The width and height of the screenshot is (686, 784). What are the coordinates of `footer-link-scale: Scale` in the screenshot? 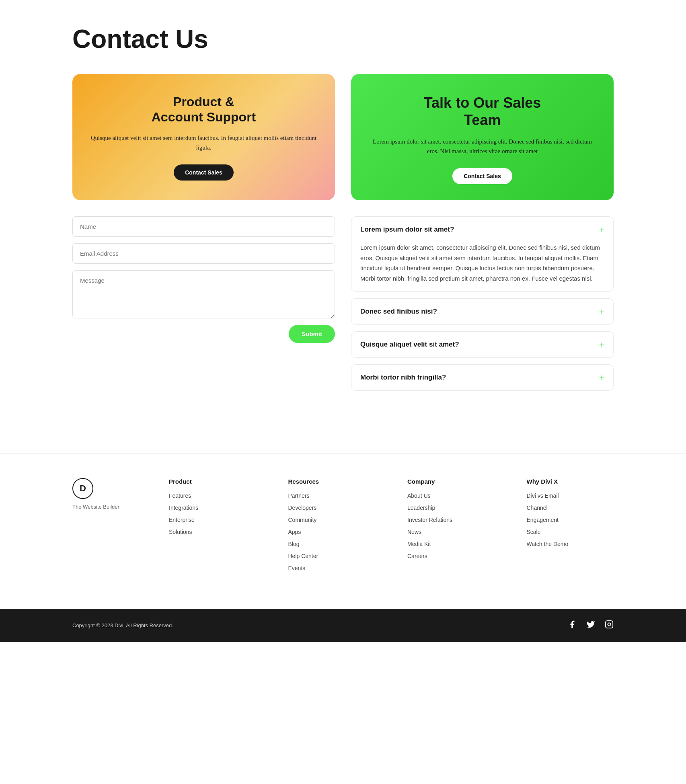 It's located at (534, 532).